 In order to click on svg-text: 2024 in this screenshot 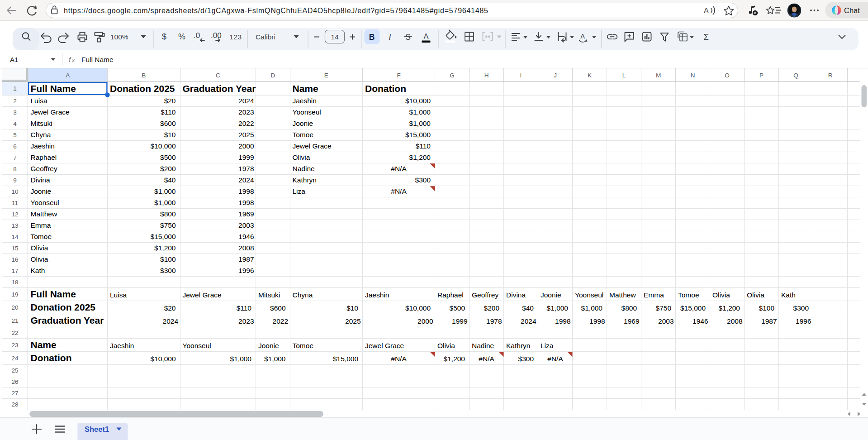, I will do `click(246, 180)`.